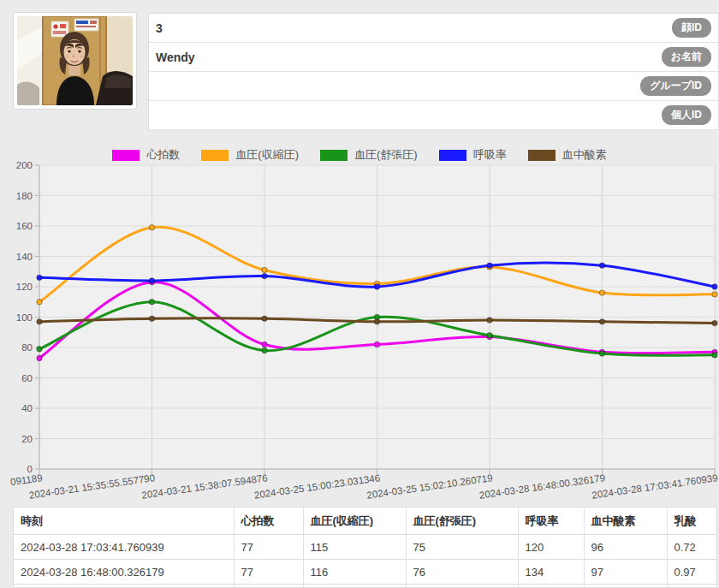 The width and height of the screenshot is (719, 588). I want to click on x-tick-label: 2024-03-25 15:02:10.260719, so click(430, 486).